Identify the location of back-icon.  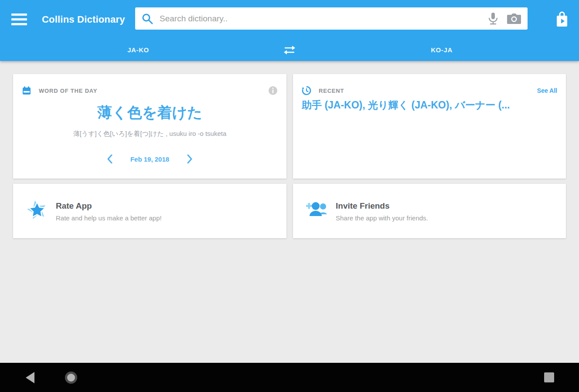
(30, 377).